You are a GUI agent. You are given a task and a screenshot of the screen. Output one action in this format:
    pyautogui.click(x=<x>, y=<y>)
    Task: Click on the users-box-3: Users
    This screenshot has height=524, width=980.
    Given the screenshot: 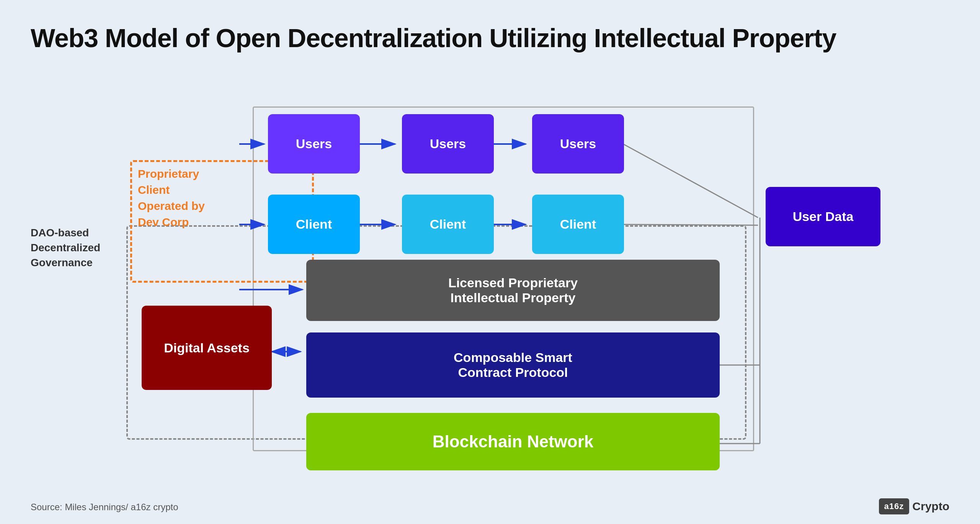 What is the action you would take?
    pyautogui.click(x=578, y=144)
    